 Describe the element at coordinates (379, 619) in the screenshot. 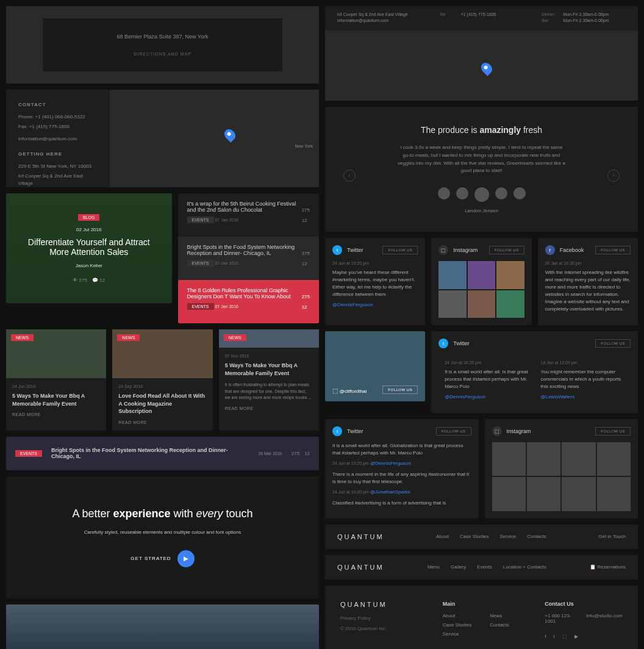

I see `privacy-link: Privacy Policy` at that location.